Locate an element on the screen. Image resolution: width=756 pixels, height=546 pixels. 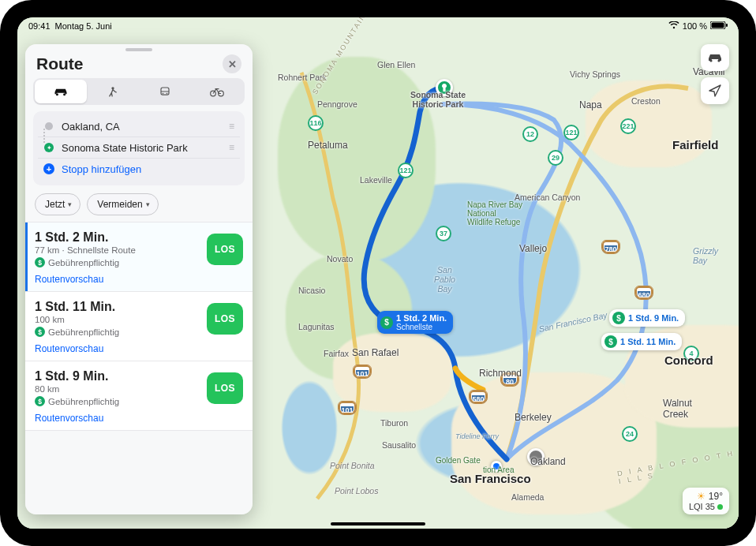
route-option: 1 Std. 11 Min. 100 km $Gebührenpflichtig… is located at coordinates (139, 327).